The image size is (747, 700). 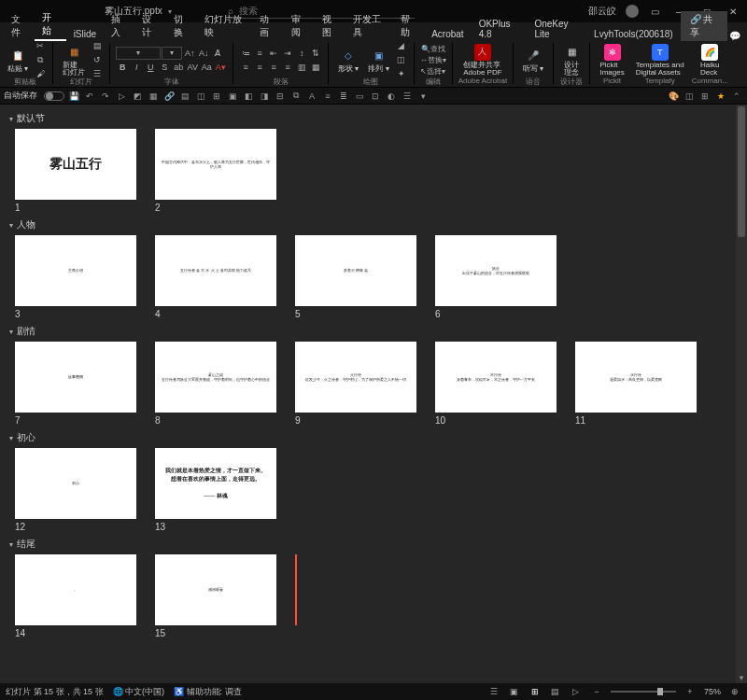 What do you see at coordinates (409, 26) in the screenshot?
I see `tab-帮助: 帮助` at bounding box center [409, 26].